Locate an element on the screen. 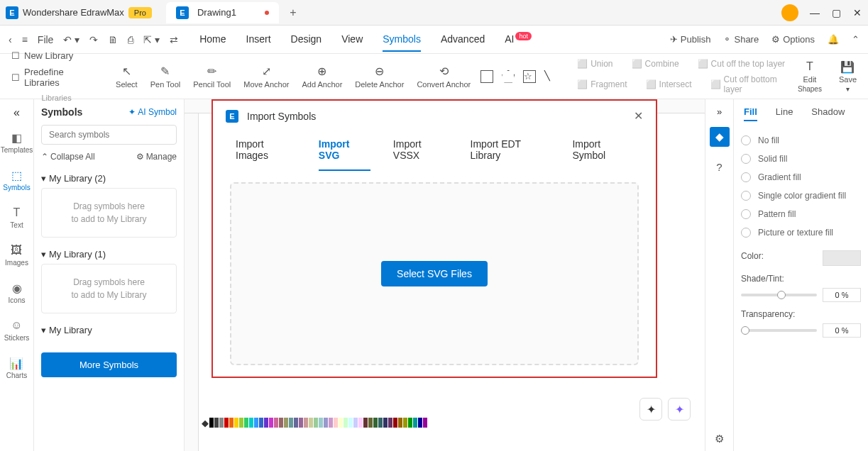 This screenshot has height=451, width=868. radio-picture-fill: Picture or texture fill is located at coordinates (801, 233).